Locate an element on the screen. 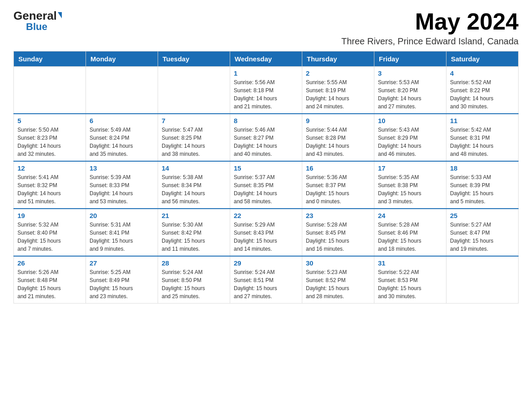  day-number: 5 is located at coordinates (50, 121).